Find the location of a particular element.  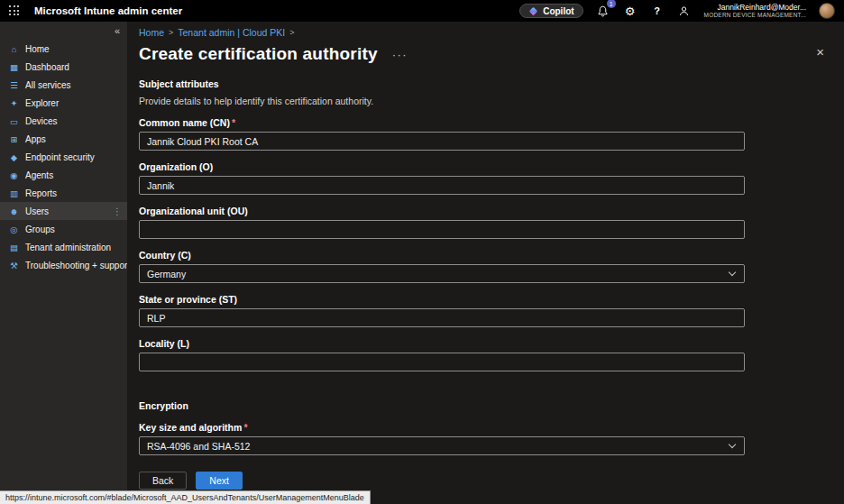

sidebar-item-apps: ⊞ Apps is located at coordinates (63, 139).